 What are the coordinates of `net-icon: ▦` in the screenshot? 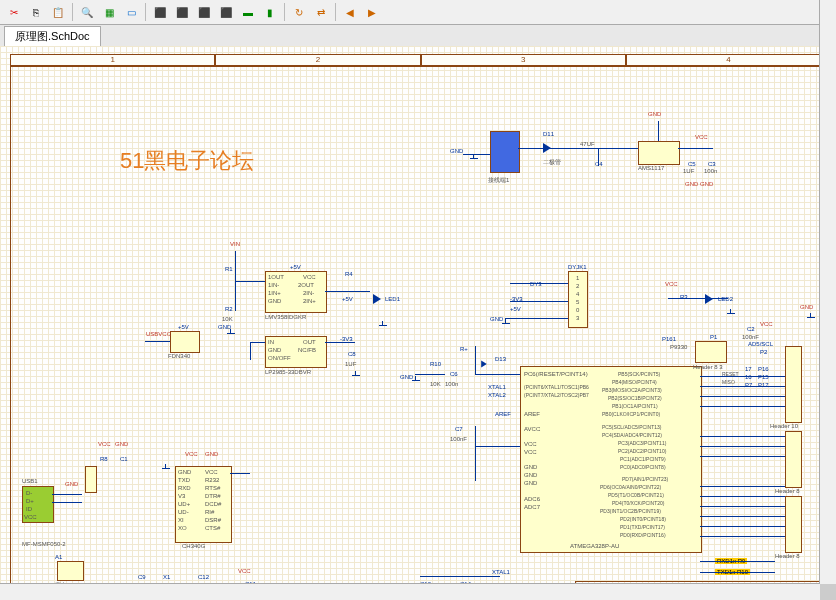 It's located at (109, 12).